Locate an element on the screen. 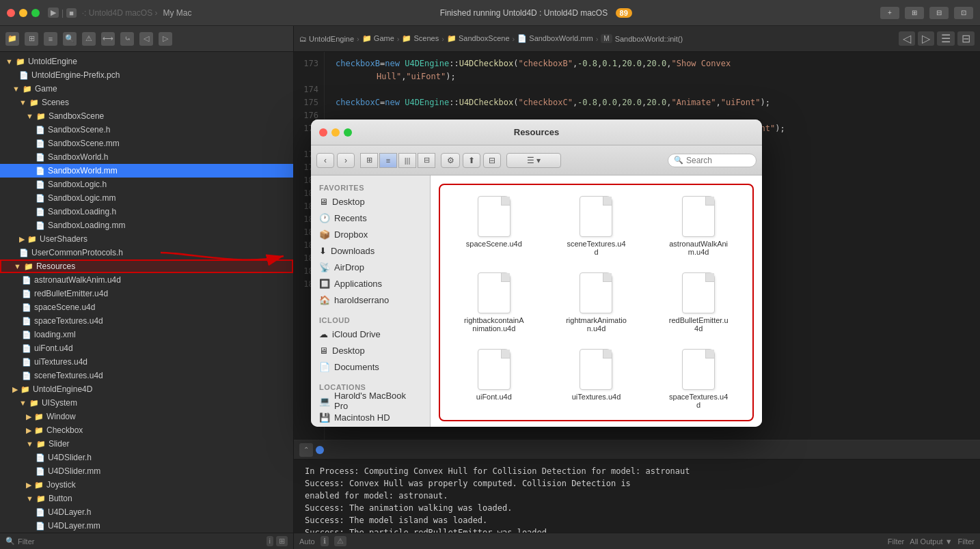 The image size is (980, 549). sidebar-item-macintosh-hd: 💾 Macintosh HD is located at coordinates (370, 417).